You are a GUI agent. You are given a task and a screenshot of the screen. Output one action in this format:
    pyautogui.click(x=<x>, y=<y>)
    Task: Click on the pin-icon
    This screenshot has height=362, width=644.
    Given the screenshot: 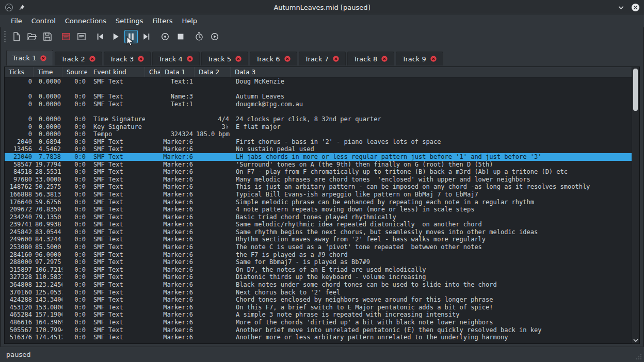 What is the action you would take?
    pyautogui.click(x=22, y=7)
    